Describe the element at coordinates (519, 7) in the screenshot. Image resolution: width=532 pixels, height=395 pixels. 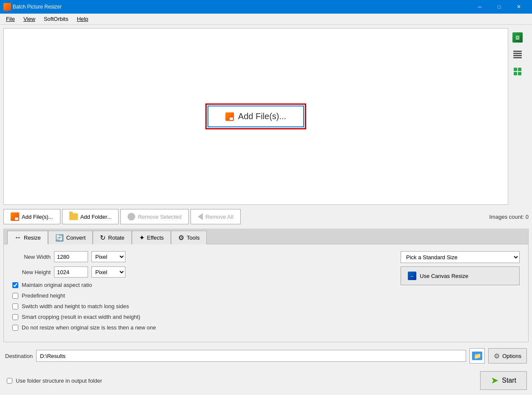
I see `close-button: ✕` at that location.